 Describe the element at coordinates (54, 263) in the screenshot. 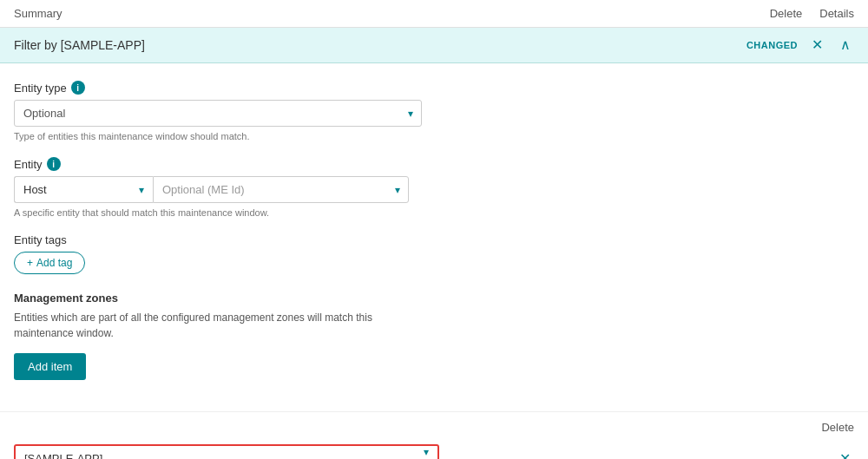

I see `add-tag-label: Add tag` at that location.